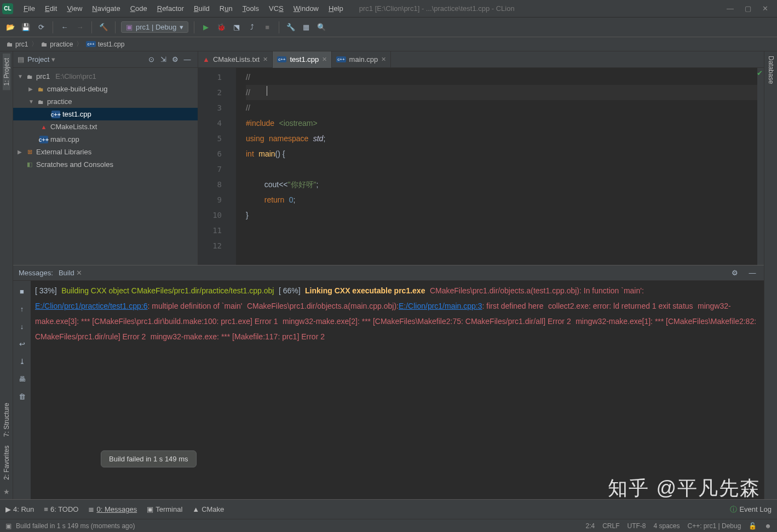 The height and width of the screenshot is (532, 777). Describe the element at coordinates (105, 60) in the screenshot. I see `project-panel-header: ▤ Project ▾ ⊙ ⇲ ⚙ —` at that location.